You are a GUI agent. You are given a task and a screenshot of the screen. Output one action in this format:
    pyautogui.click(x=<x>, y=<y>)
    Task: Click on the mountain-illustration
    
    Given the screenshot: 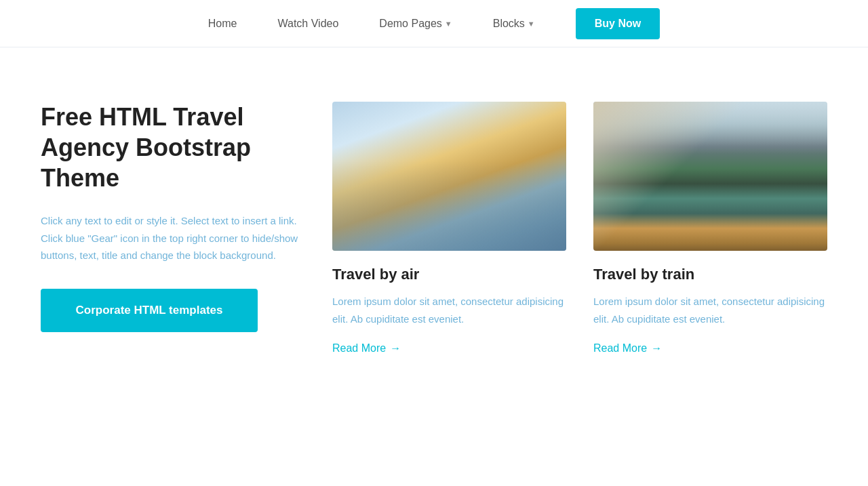 What is the action you would take?
    pyautogui.click(x=711, y=176)
    